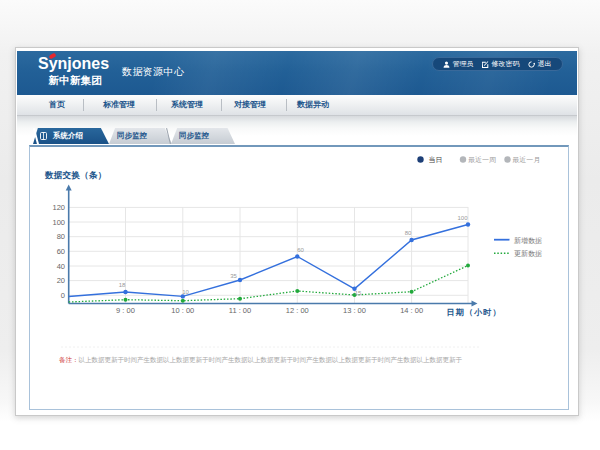 Image resolution: width=600 pixels, height=450 pixels. What do you see at coordinates (526, 160) in the screenshot?
I see `svg-text: 最近一月` at bounding box center [526, 160].